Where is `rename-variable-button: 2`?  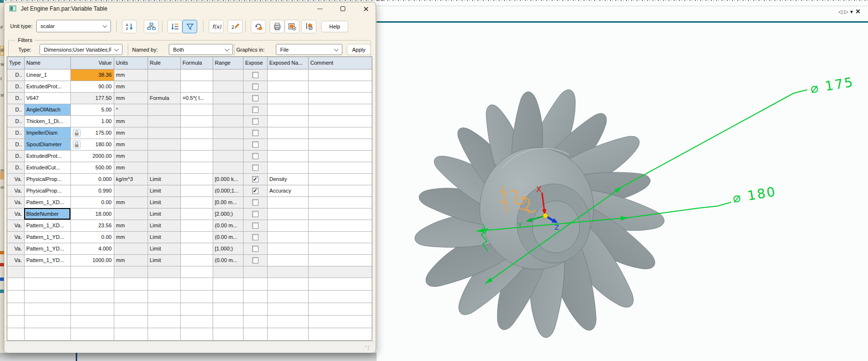 rename-variable-button: 2 is located at coordinates (235, 27).